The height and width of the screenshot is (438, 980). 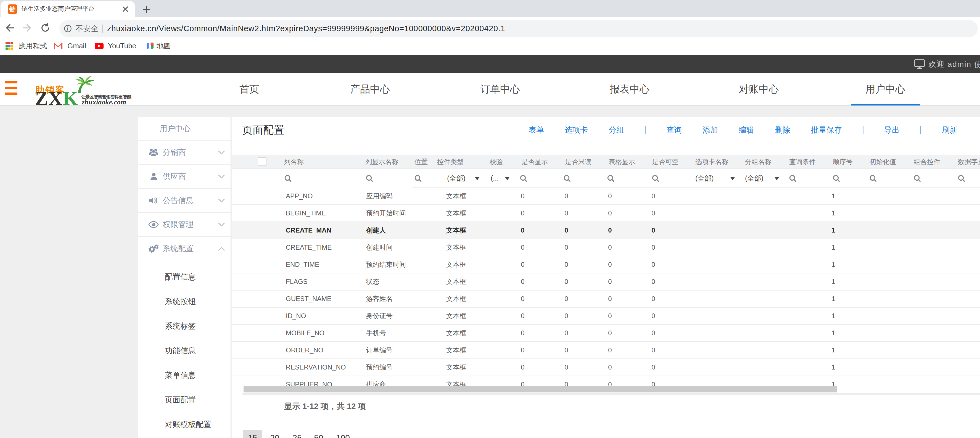 What do you see at coordinates (184, 326) in the screenshot?
I see `sidebar-subitem-系统标签: 系统标签` at bounding box center [184, 326].